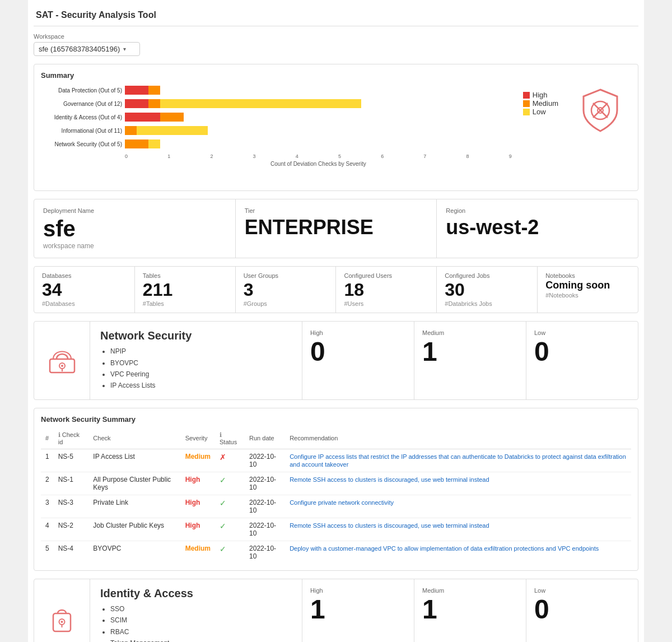 Image resolution: width=672 pixels, height=642 pixels. Describe the element at coordinates (336, 45) in the screenshot. I see `workspace-section: Workspace sfe (1657683783405196) ▾` at that location.